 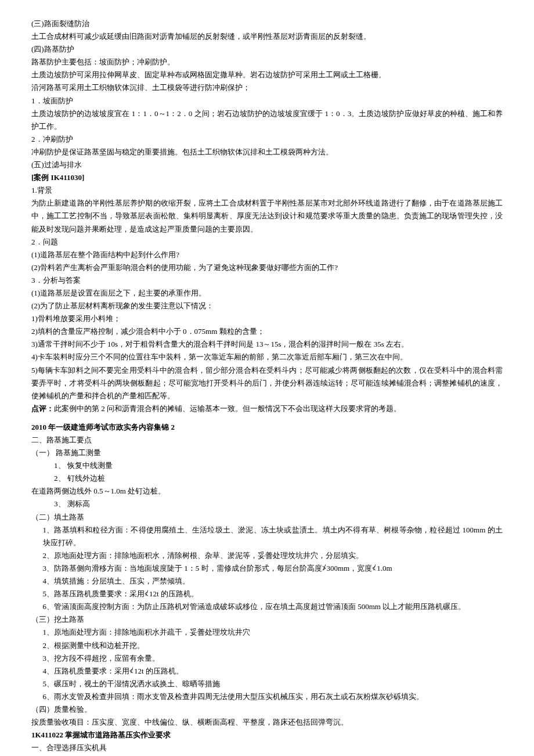 I want to click on list-item: 1、原地面处理方面：排除地面积水并疏干，妥善处理坟坑井穴, so click(x=267, y=632).